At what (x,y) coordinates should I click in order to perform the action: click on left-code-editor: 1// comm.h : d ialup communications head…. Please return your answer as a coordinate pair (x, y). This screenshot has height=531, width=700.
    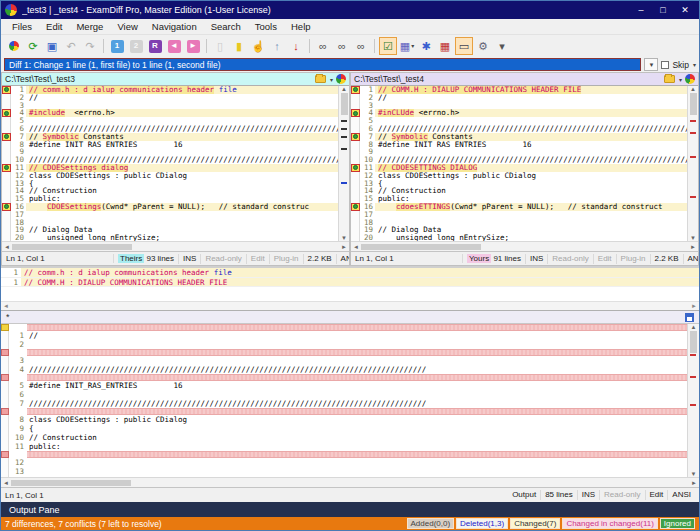
    Looking at the image, I should click on (170, 164).